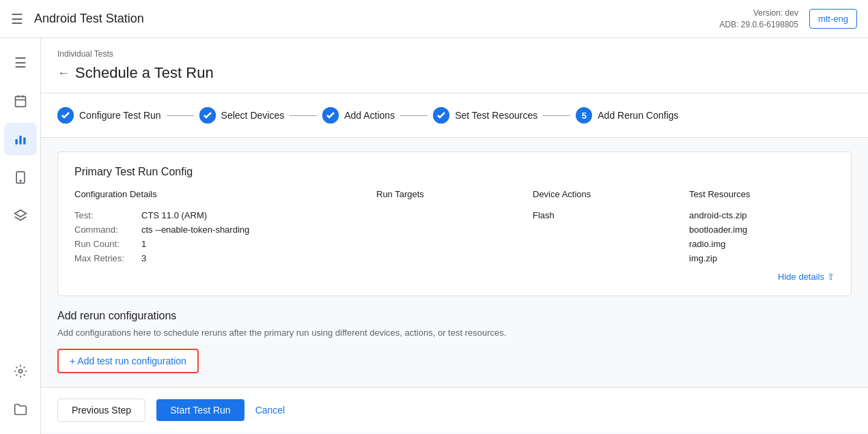 This screenshot has width=868, height=434. I want to click on run-count-value: 1, so click(143, 244).